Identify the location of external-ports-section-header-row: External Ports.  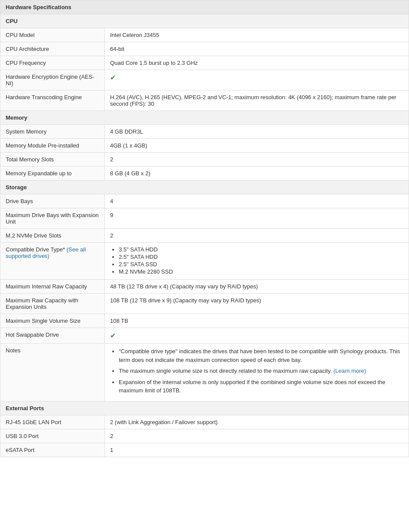
(204, 408).